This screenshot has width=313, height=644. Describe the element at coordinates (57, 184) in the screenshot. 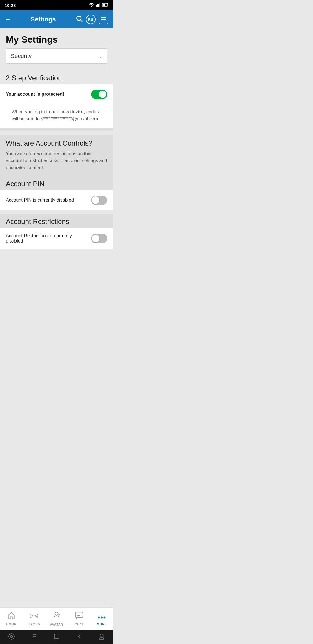

I see `account-pin-title: Account PIN` at that location.